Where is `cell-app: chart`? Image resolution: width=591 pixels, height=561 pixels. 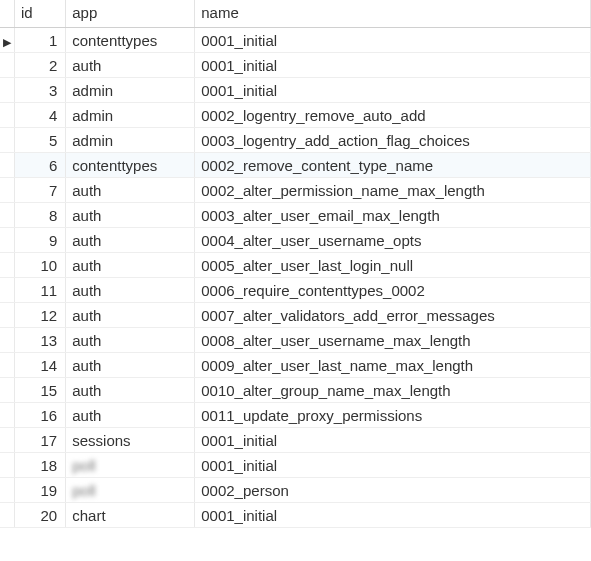
cell-app: chart is located at coordinates (130, 516).